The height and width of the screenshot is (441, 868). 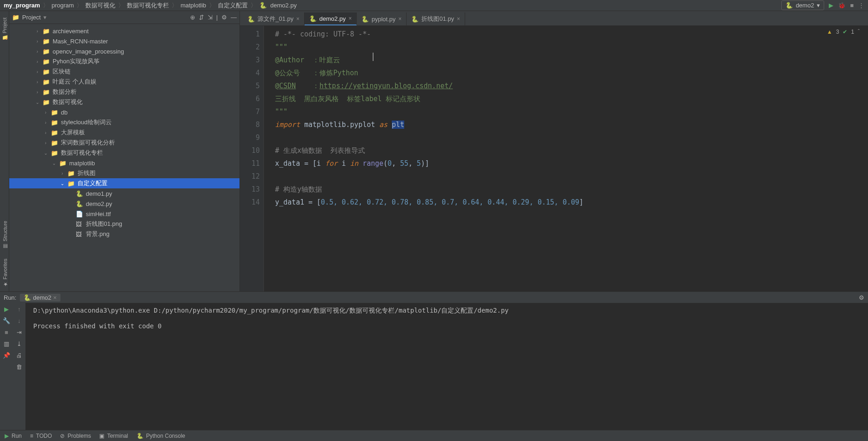 What do you see at coordinates (125, 122) in the screenshot?
I see `tree-item: ›📁stylecloud绘制词云` at bounding box center [125, 122].